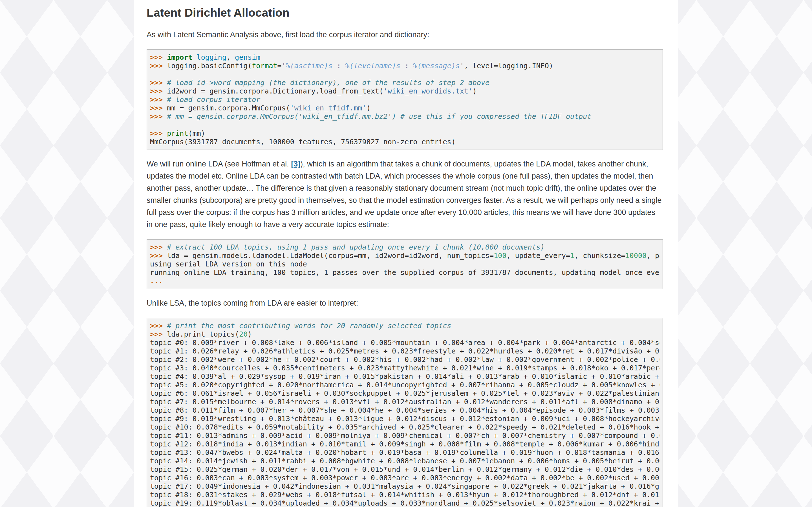  I want to click on code-block-setup: >>> import logging, gensim>>> logging.ba…, so click(405, 100).